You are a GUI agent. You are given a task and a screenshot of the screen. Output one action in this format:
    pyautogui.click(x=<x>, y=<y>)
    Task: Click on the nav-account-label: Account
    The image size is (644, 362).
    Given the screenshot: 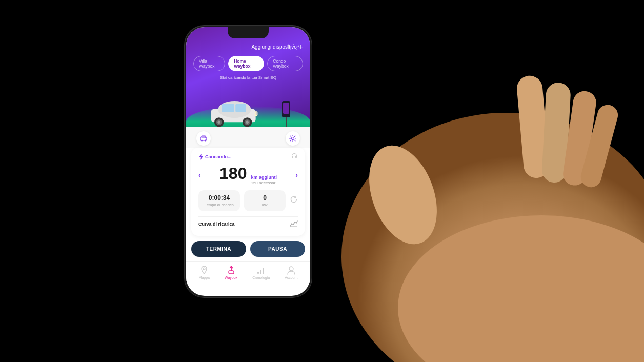 What is the action you would take?
    pyautogui.click(x=291, y=278)
    